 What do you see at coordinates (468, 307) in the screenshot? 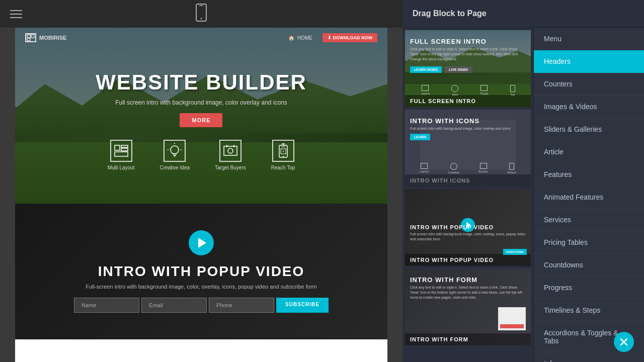
I see `block-intro-with-form: INTRO WITH FORM Click any text to edit o…` at bounding box center [468, 307].